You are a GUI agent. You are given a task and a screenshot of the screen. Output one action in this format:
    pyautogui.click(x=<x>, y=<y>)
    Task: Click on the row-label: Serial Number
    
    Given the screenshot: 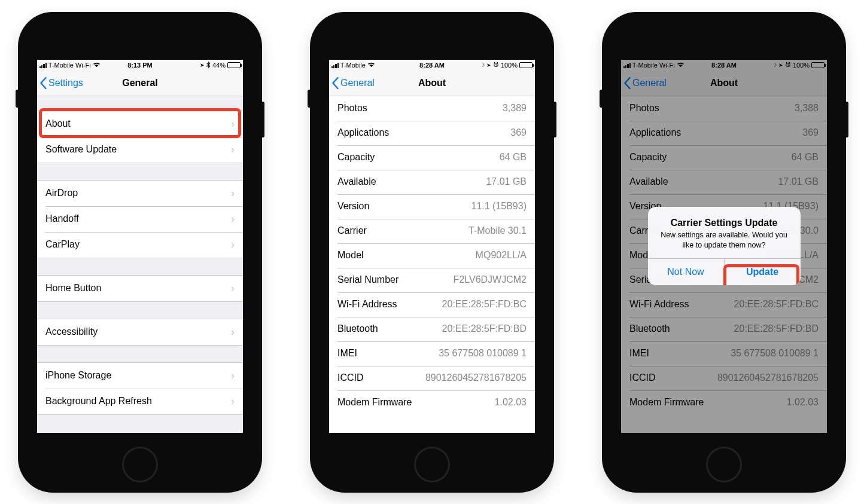 What is the action you would take?
    pyautogui.click(x=396, y=280)
    